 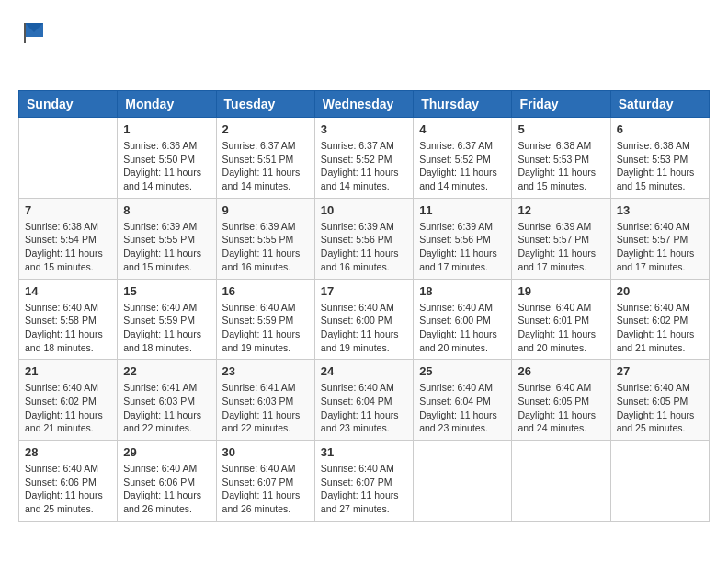 What do you see at coordinates (364, 129) in the screenshot?
I see `day-number: 3` at bounding box center [364, 129].